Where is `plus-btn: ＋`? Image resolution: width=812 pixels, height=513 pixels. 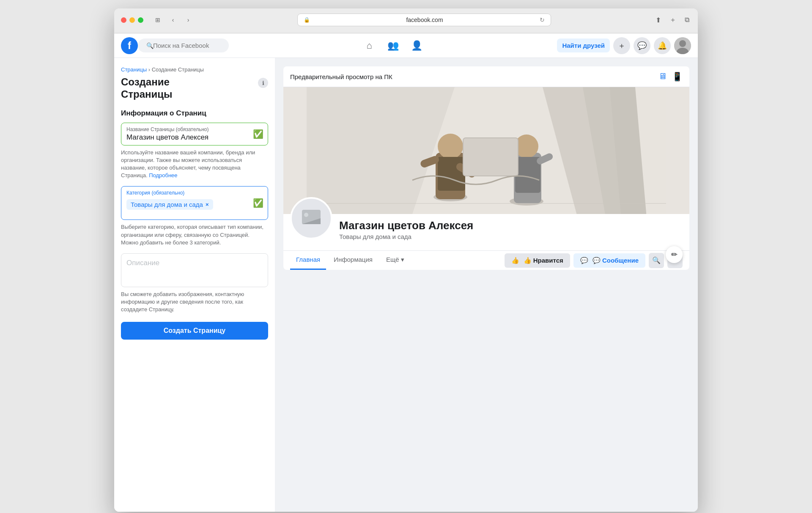 plus-btn: ＋ is located at coordinates (622, 46).